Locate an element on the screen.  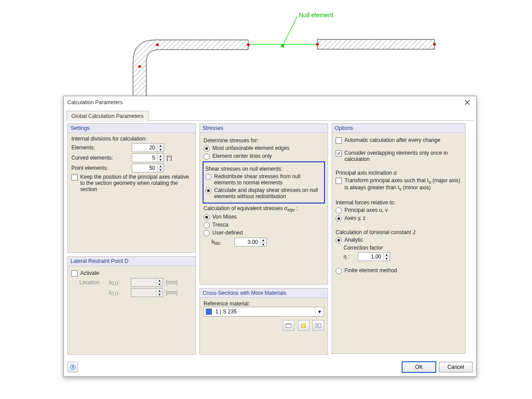
radio-user-defined: User-defined is located at coordinates (264, 233).